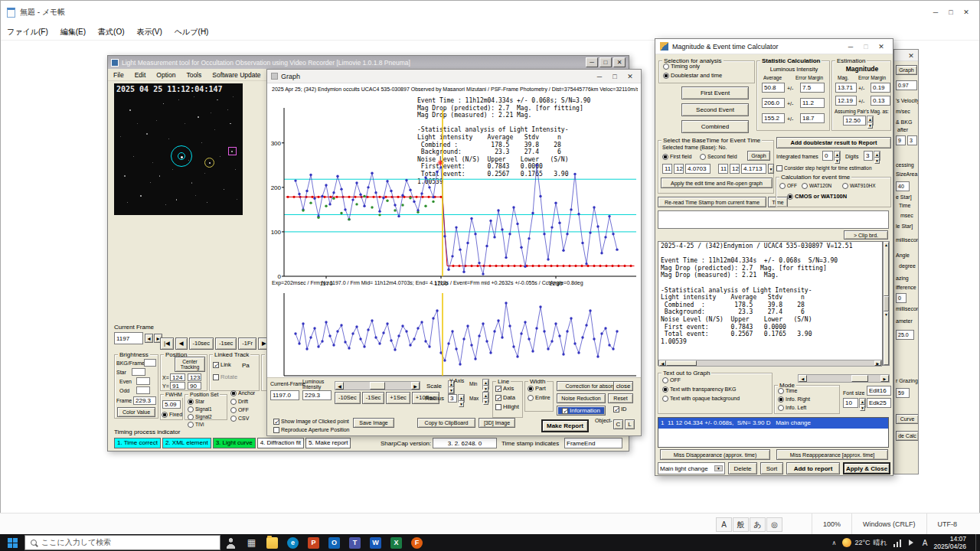 The height and width of the screenshot is (551, 980). What do you see at coordinates (236, 75) in the screenshot?
I see `limovie-menu-item: Software Update` at bounding box center [236, 75].